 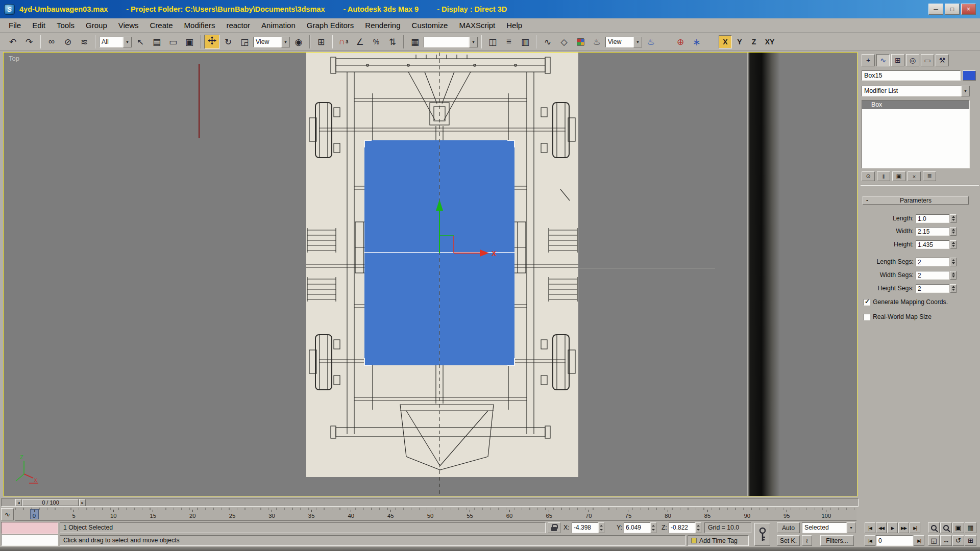 I want to click on zoom-all-button, so click(x=946, y=528).